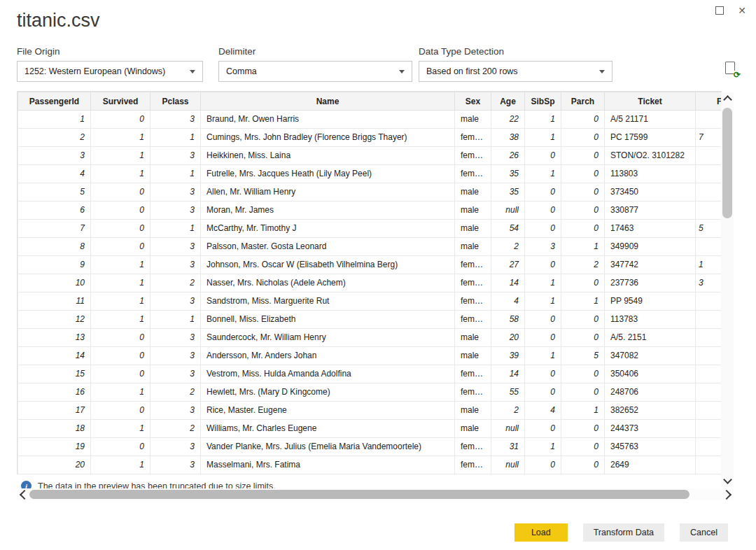  Describe the element at coordinates (328, 247) in the screenshot. I see `cell: Palsson, Master. Gosta Leonard` at that location.